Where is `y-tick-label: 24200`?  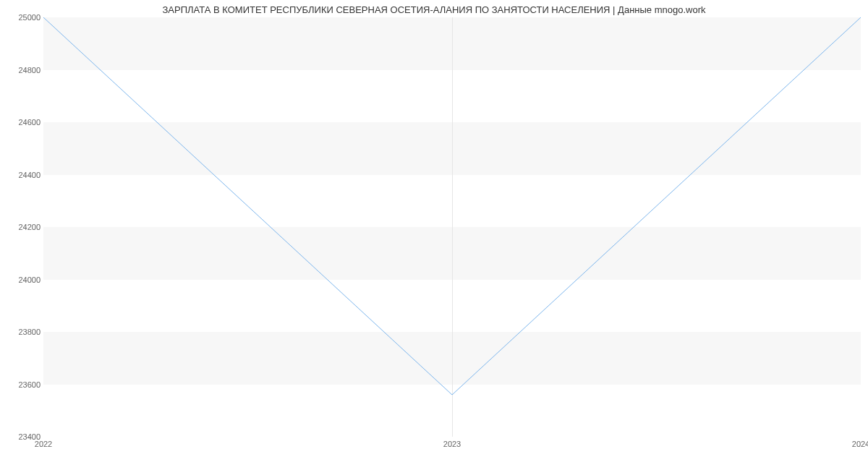 y-tick-label: 24200 is located at coordinates (22, 227).